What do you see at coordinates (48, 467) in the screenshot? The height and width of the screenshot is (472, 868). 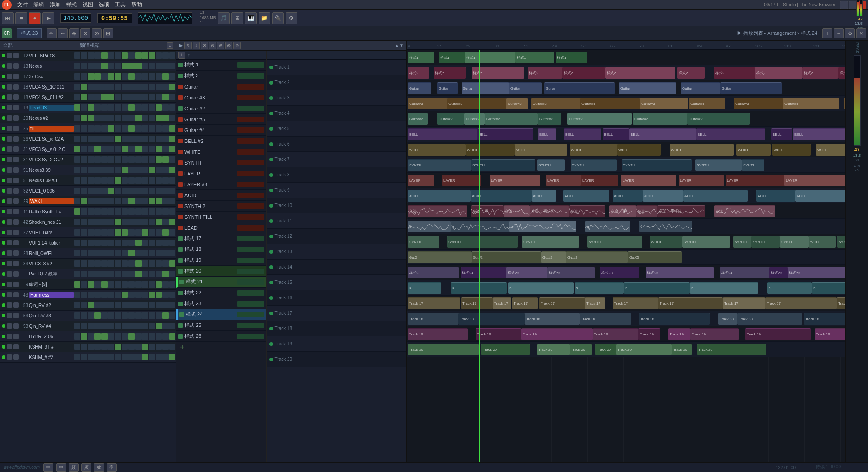 I see `status-btn-1: 中` at bounding box center [48, 467].